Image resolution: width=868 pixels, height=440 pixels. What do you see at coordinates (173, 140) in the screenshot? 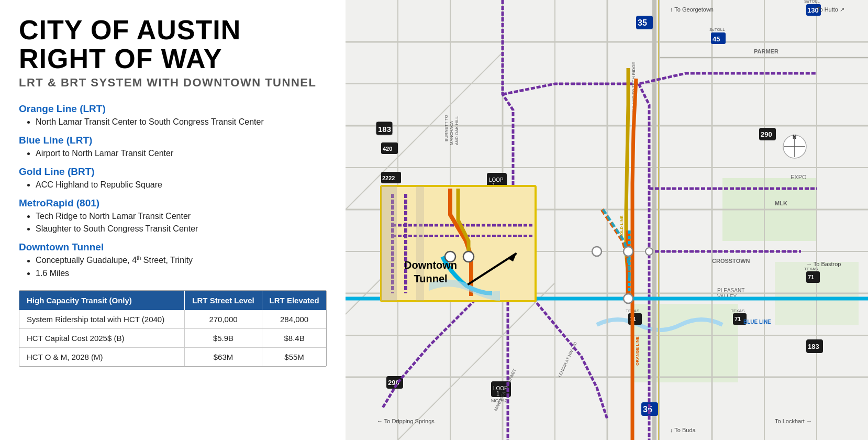
I see `blue-line-label: Blue Line (LRT)` at bounding box center [173, 140].